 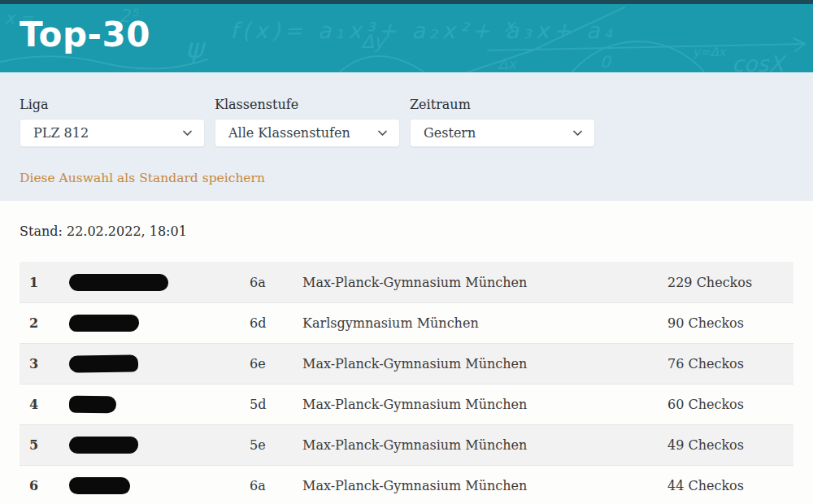 What do you see at coordinates (276, 405) in the screenshot?
I see `class-cell: 5d` at bounding box center [276, 405].